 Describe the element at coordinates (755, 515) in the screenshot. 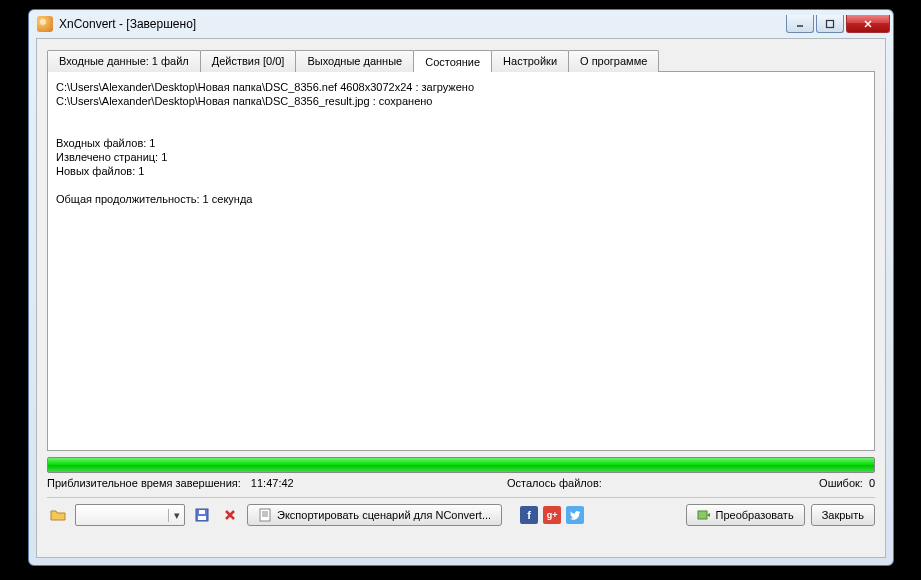

I see `convert-label: Преобразовать` at that location.